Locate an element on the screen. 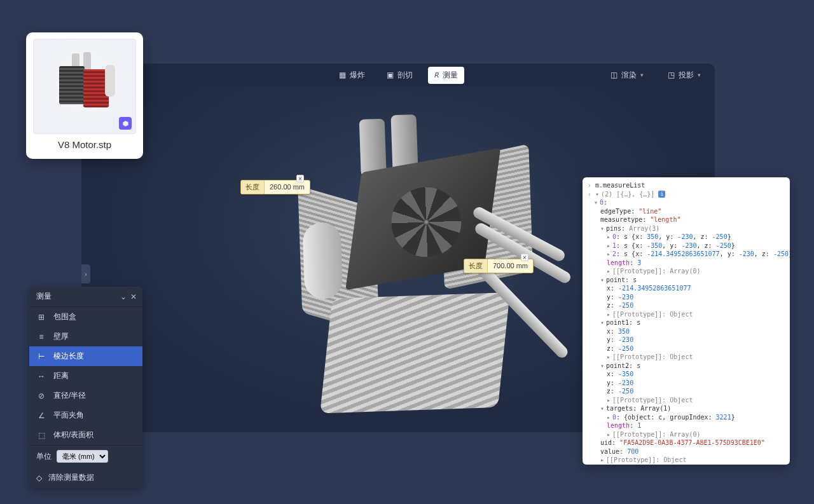 Image resolution: width=814 pixels, height=504 pixels. dropdown-render-label: 渲染 is located at coordinates (629, 75).